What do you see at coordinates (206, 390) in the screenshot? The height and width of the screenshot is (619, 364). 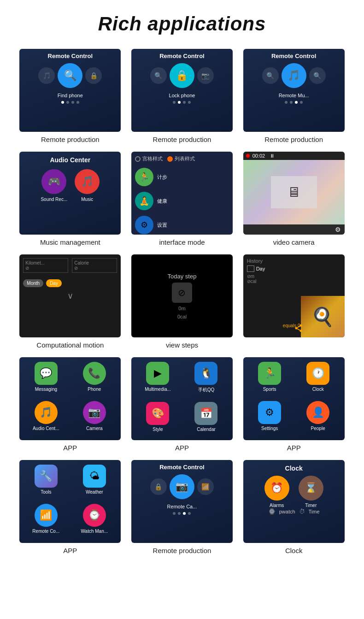 I see `app2-qq-label: 手机QQ` at bounding box center [206, 390].